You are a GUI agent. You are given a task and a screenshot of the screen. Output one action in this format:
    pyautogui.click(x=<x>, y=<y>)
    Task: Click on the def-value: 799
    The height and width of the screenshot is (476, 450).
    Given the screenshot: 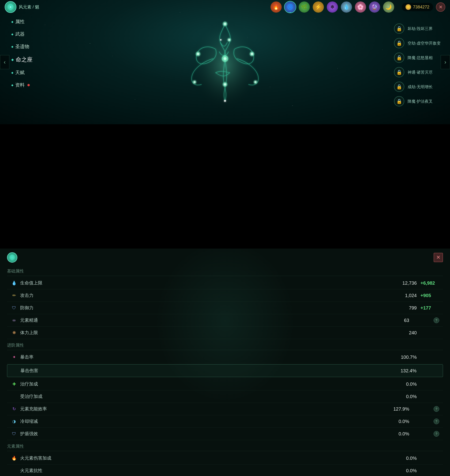 What is the action you would take?
    pyautogui.click(x=407, y=308)
    